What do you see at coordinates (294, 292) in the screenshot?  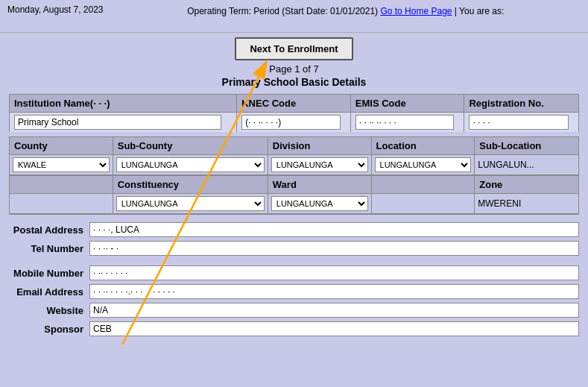 I see `email-row: Email Address` at bounding box center [294, 292].